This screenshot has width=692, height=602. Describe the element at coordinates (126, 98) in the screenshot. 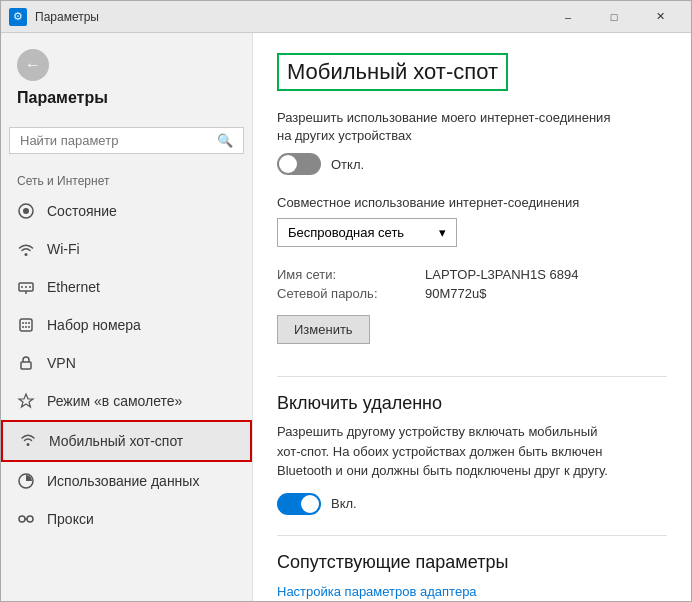

I see `sidebar-app-title: Параметры` at that location.